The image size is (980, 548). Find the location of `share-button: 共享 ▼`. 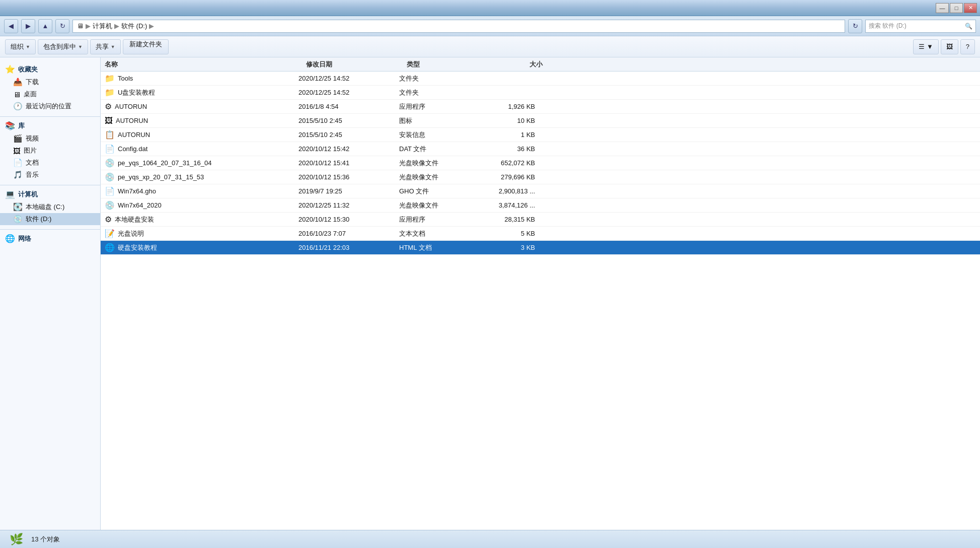

share-button: 共享 ▼ is located at coordinates (106, 47).